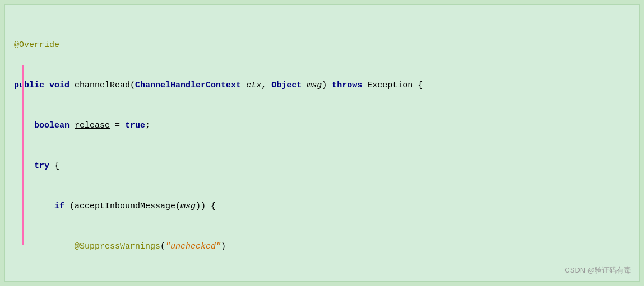 The width and height of the screenshot is (644, 286). Describe the element at coordinates (322, 281) in the screenshot. I see `line-7: I imsg = (I) msg;` at that location.